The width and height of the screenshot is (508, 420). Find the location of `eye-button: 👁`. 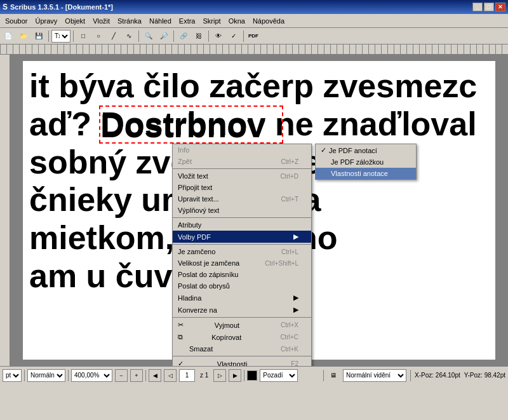

eye-button: 👁 is located at coordinates (218, 36).